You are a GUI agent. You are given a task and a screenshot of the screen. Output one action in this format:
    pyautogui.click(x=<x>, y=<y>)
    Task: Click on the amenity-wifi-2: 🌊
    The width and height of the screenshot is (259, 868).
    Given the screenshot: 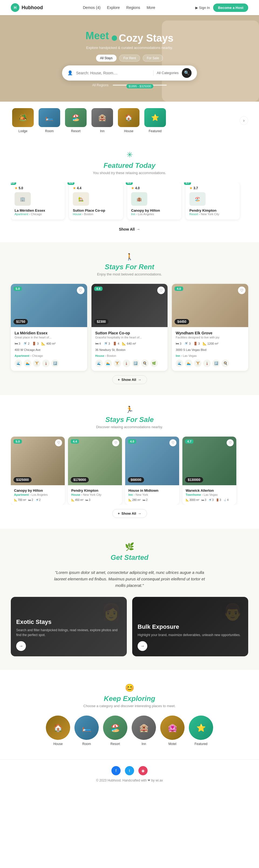 What is the action you would take?
    pyautogui.click(x=99, y=363)
    